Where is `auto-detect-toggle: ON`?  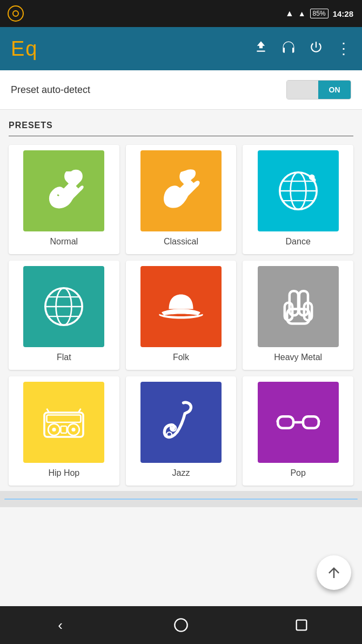
auto-detect-toggle: ON is located at coordinates (319, 90).